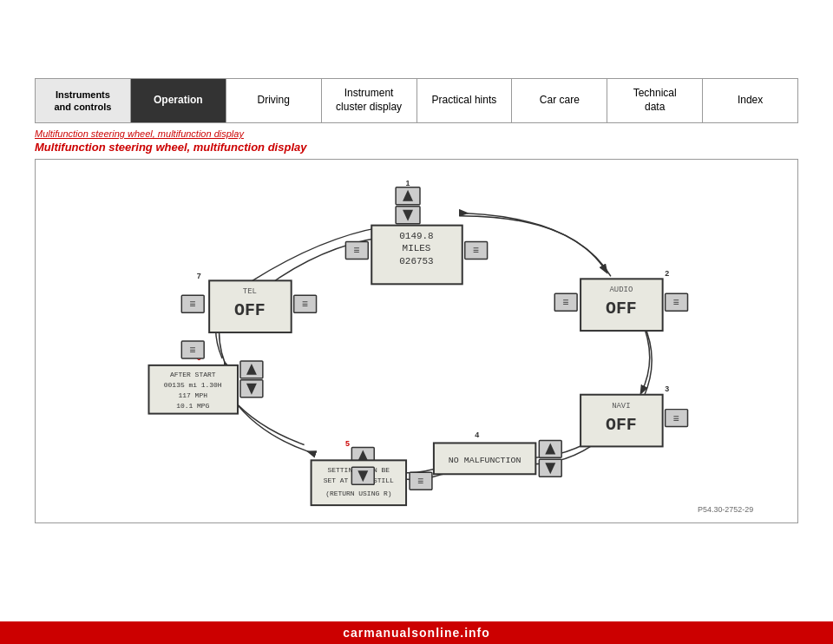  I want to click on svg-text: 026753, so click(416, 261).